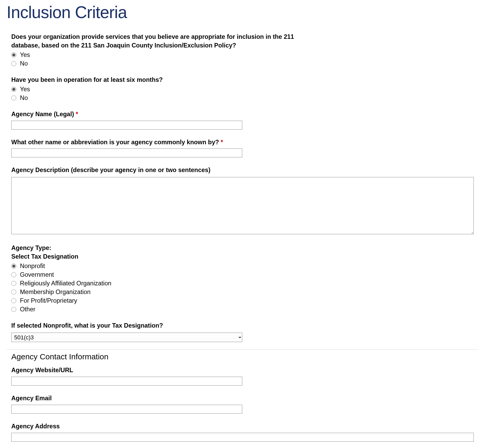 The width and height of the screenshot is (485, 448). What do you see at coordinates (156, 41) in the screenshot?
I see `q1-label: Does your organization provide services …` at bounding box center [156, 41].